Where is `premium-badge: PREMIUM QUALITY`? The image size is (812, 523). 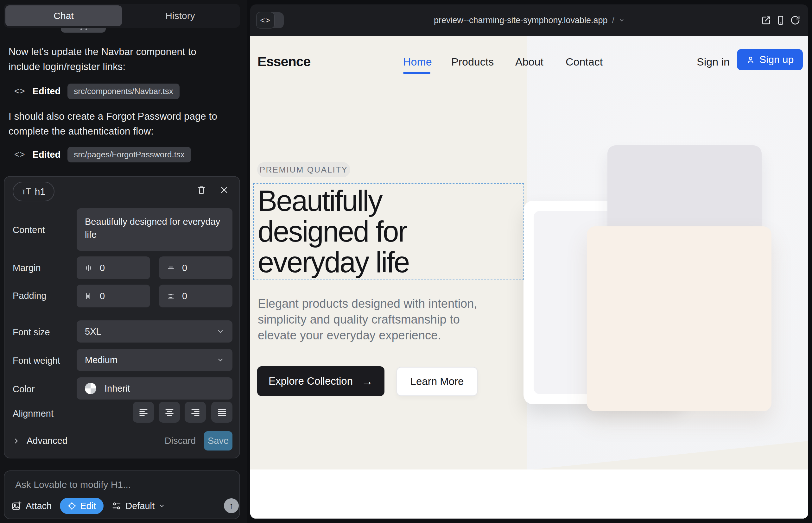
premium-badge: PREMIUM QUALITY is located at coordinates (304, 170).